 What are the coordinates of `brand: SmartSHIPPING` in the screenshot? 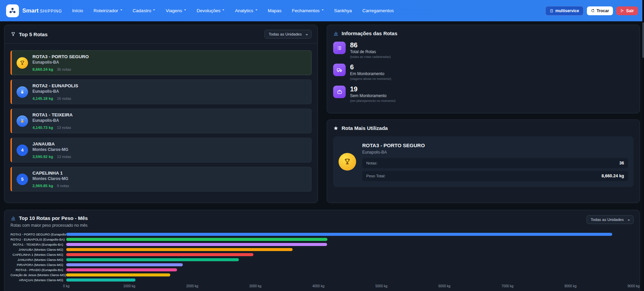 It's located at (34, 11).